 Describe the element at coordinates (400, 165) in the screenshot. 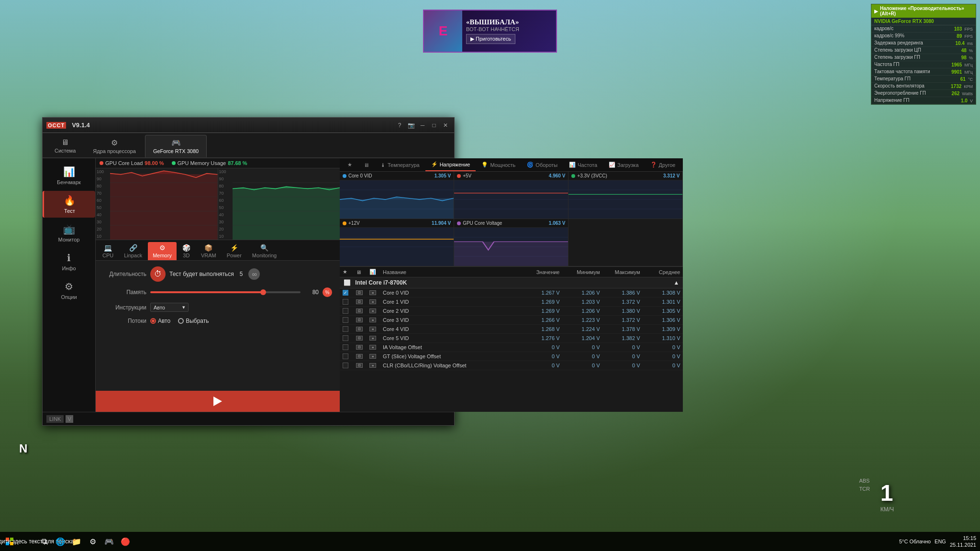

I see `volt-tab-temperature: 🌡 Температура` at that location.